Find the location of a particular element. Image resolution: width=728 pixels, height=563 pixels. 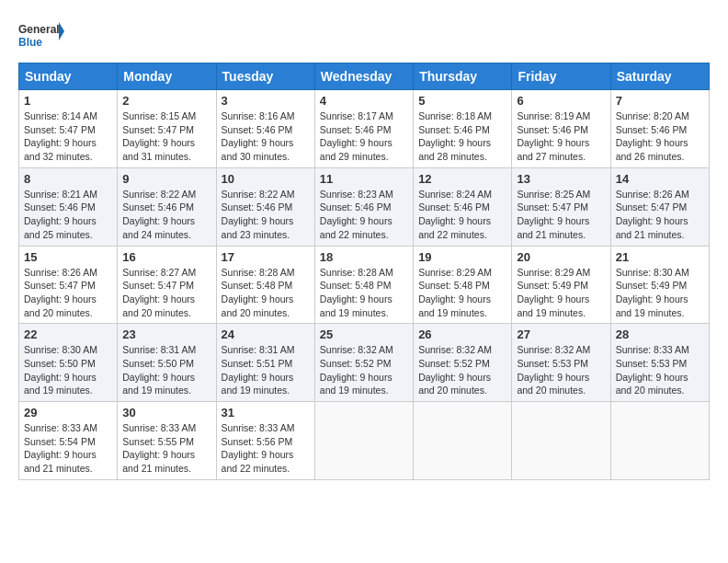

logo: General Blue is located at coordinates (41, 37).